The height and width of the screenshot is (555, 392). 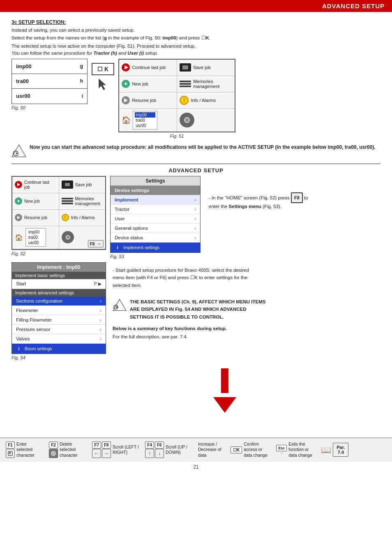 What do you see at coordinates (59, 217) in the screenshot?
I see `fig52-container: Continue last job Save job + New job` at bounding box center [59, 217].